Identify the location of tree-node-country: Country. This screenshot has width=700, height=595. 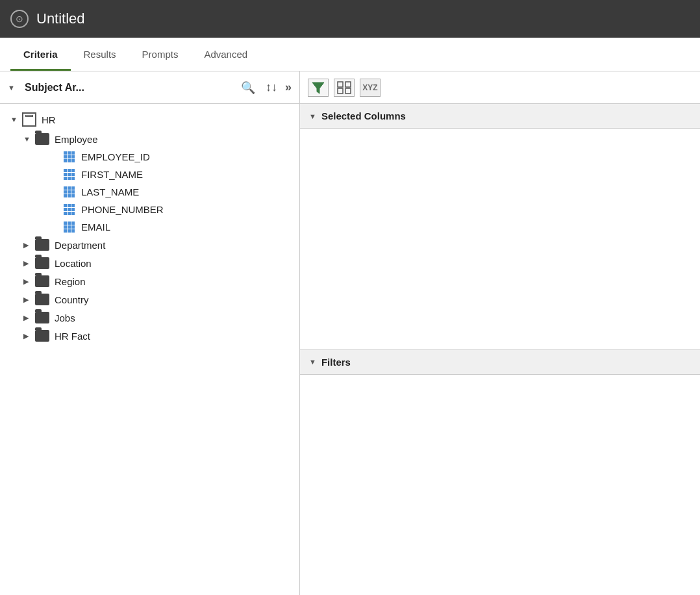
(149, 299).